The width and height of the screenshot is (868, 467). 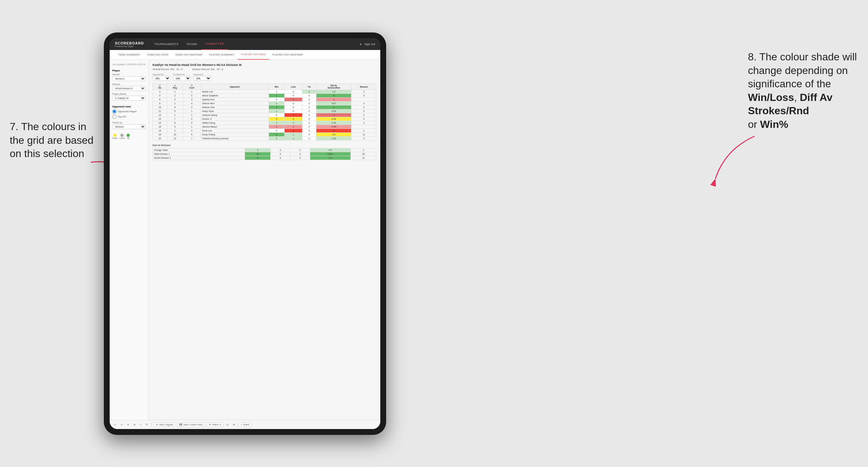 I want to click on cell-diff: -3, so click(x=334, y=115).